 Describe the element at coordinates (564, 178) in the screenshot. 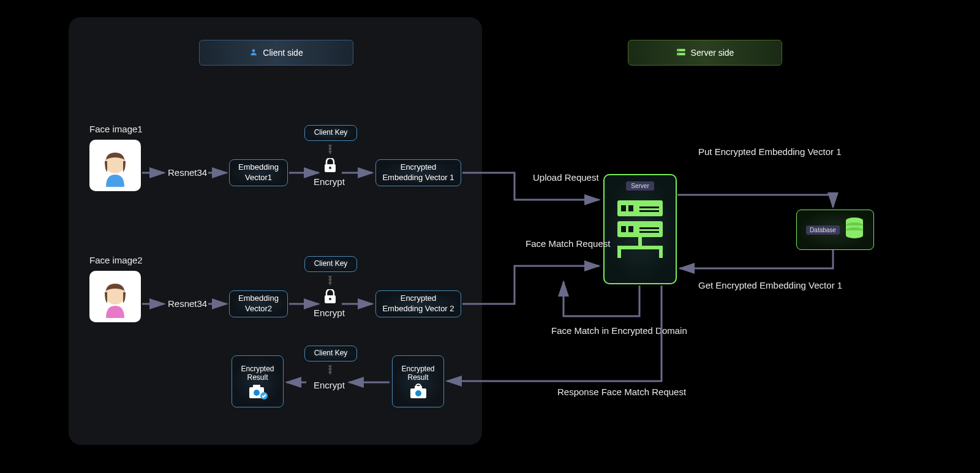

I see `upload-req-label: Upload Request` at that location.